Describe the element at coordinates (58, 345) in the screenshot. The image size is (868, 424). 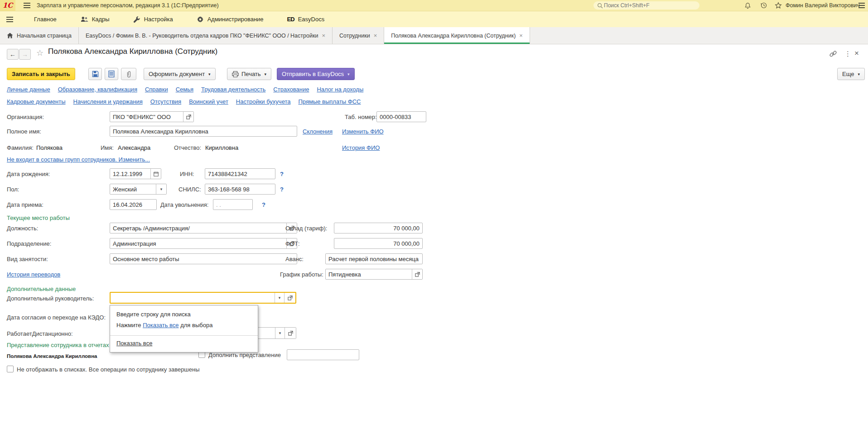
I see `section-representation: Представление сотрудника в отчетах` at that location.